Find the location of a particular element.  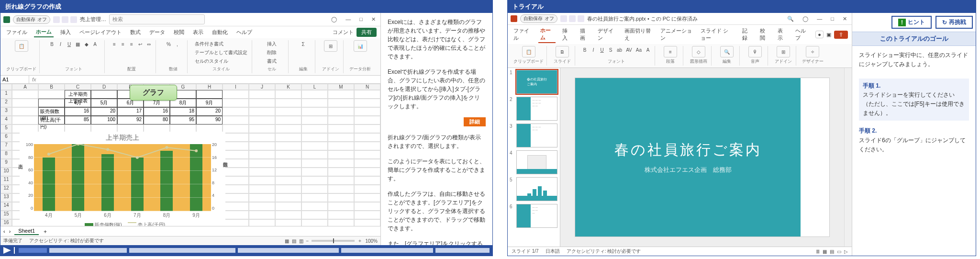

slide-thumbnail: 4 is located at coordinates (534, 162).